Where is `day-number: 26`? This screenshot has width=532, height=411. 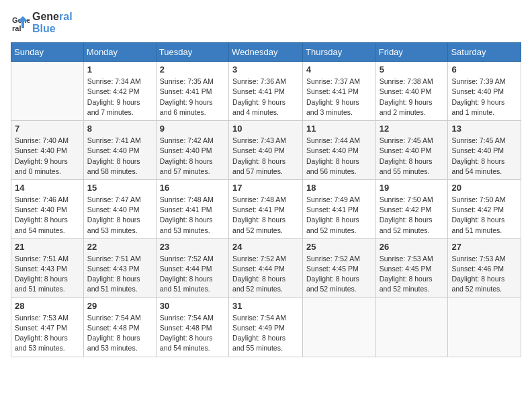
day-number: 26 is located at coordinates (412, 247).